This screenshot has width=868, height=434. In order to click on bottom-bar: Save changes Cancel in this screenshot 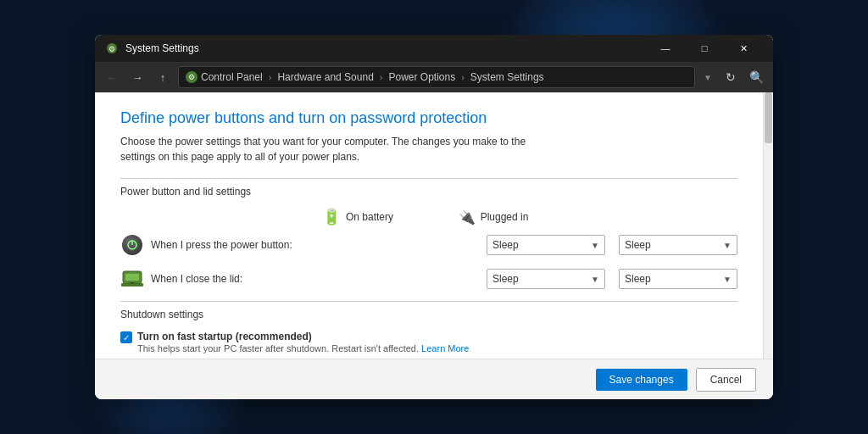, I will do `click(434, 379)`.